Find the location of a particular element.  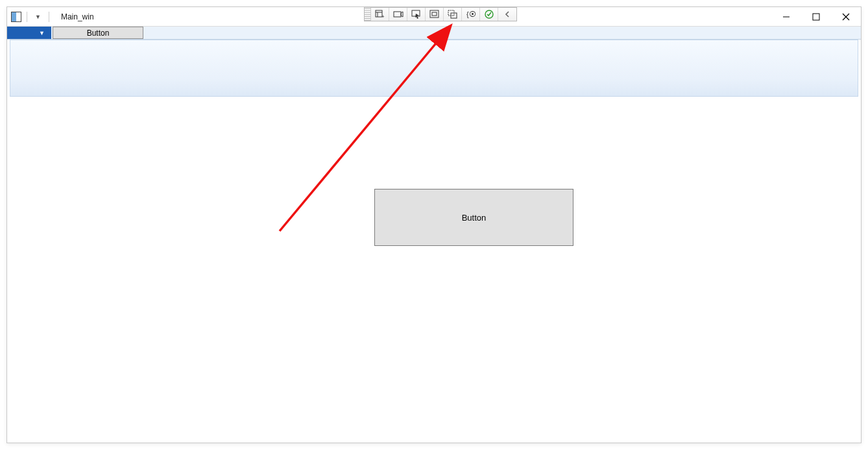

window-title: Main_win is located at coordinates (78, 17).